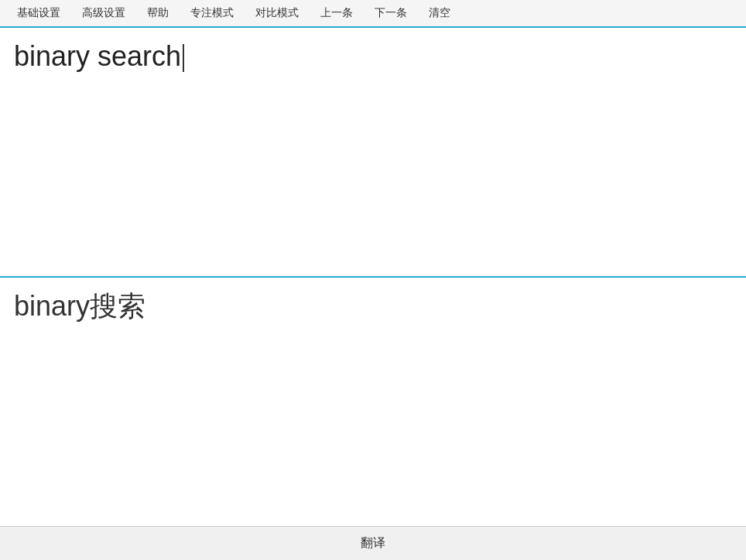  Describe the element at coordinates (158, 13) in the screenshot. I see `menu-item-help: 帮助` at that location.